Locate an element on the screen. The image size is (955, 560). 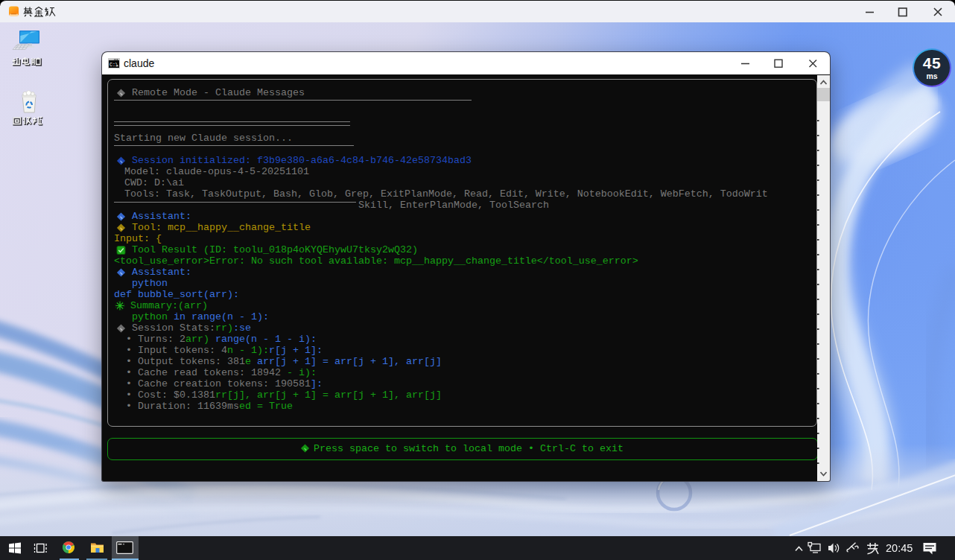
svg-text: C:\ is located at coordinates (114, 66).